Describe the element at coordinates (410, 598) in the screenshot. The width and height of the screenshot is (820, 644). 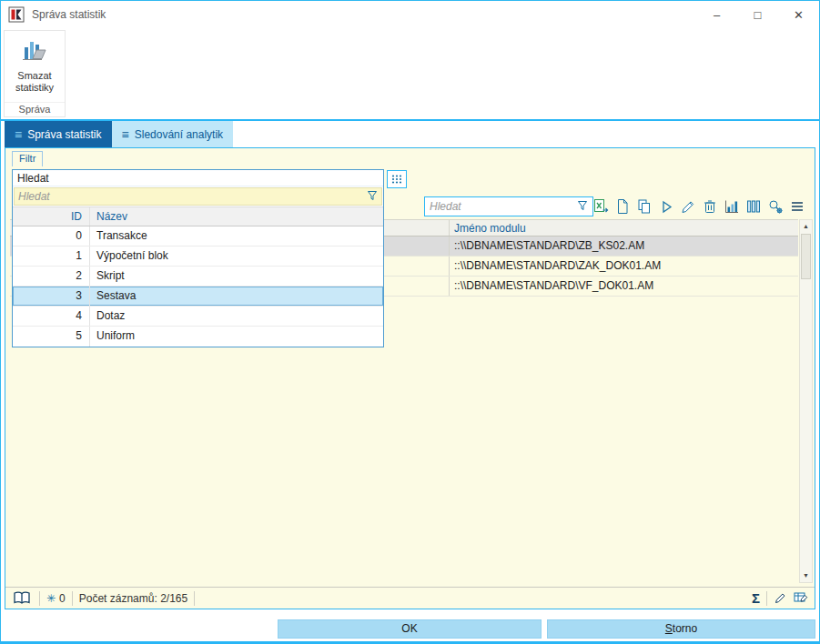
I see `statusbar: ✳ 0 Počet záznamů: 2/165 Σ` at that location.